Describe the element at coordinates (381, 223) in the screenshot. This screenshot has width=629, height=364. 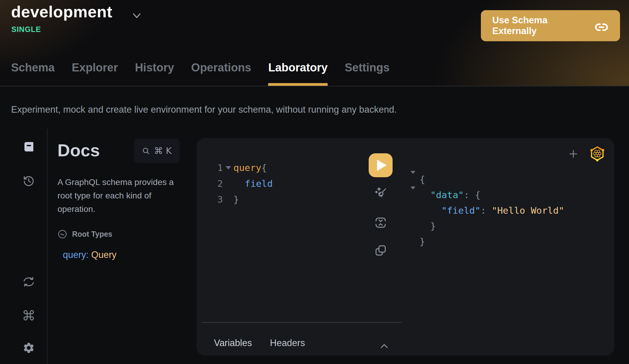
I see `merge-fragments-button` at that location.